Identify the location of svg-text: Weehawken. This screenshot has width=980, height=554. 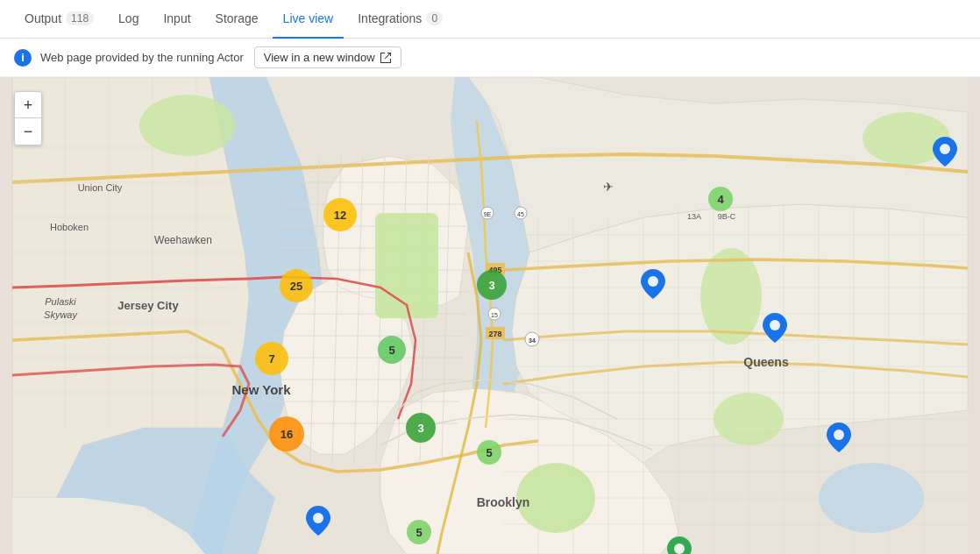
(183, 240).